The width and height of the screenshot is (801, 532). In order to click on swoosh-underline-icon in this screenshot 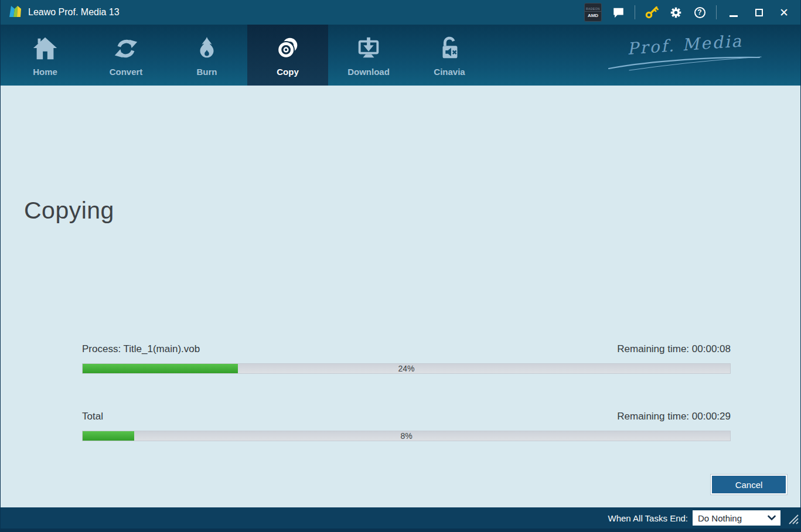, I will do `click(685, 63)`.